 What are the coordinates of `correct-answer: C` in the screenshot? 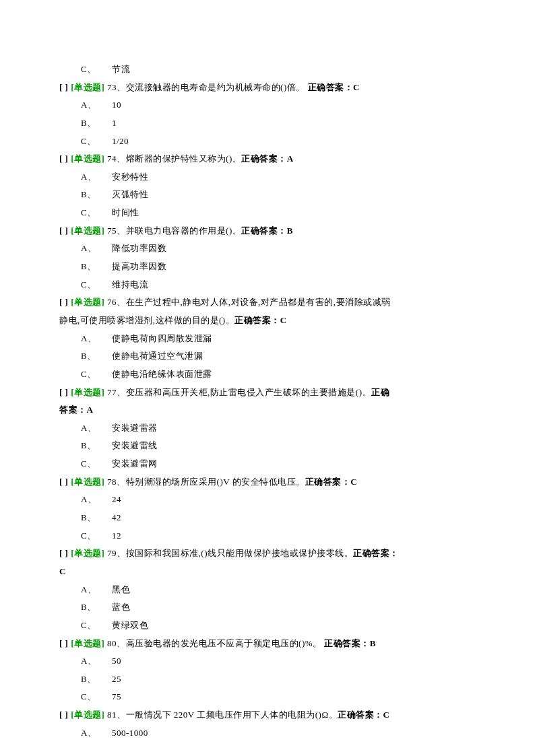 It's located at (63, 571).